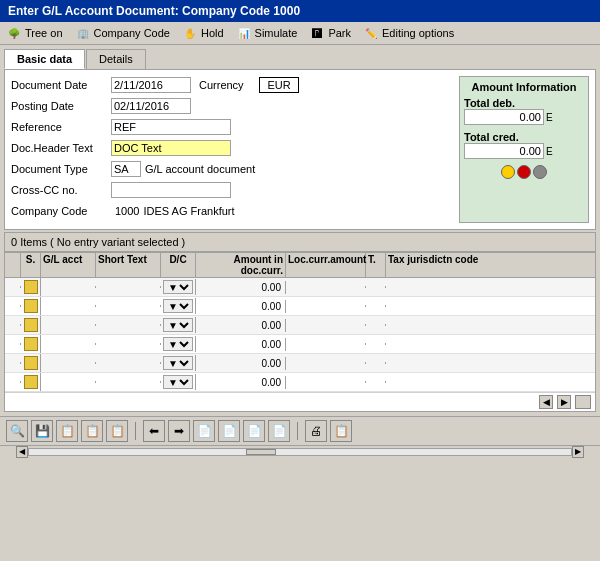  I want to click on light-red, so click(524, 172).